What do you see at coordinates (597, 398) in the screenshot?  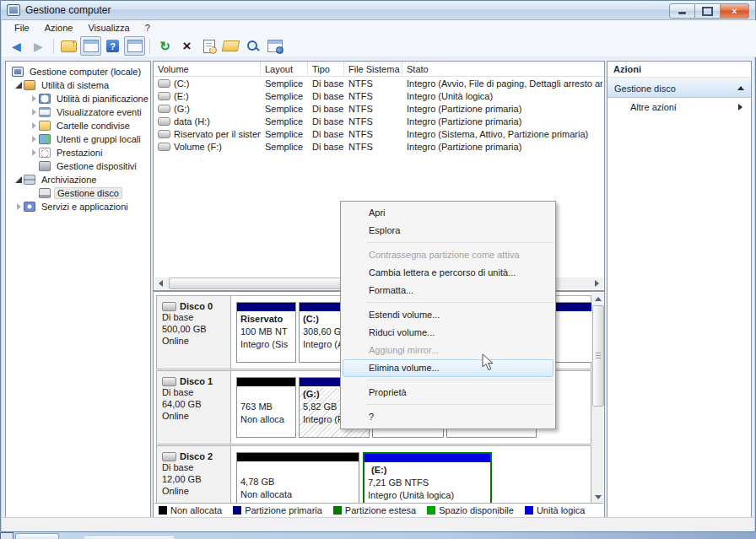 I see `vertical-scrollbar` at bounding box center [597, 398].